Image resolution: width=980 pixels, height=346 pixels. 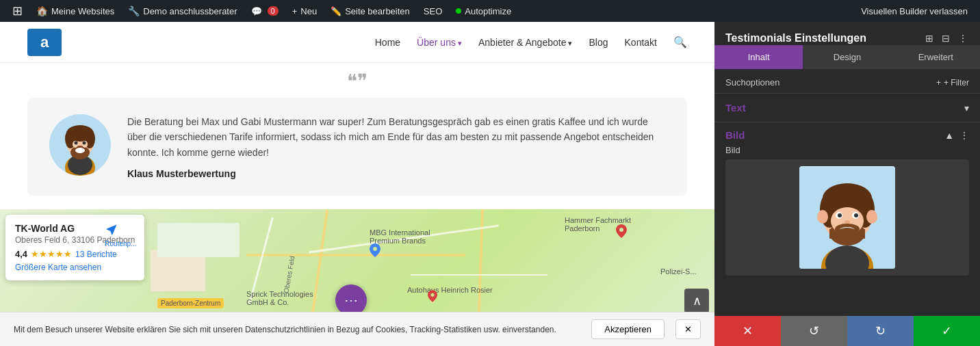 What do you see at coordinates (598, 42) in the screenshot?
I see `nav-blog: Blog` at bounding box center [598, 42].